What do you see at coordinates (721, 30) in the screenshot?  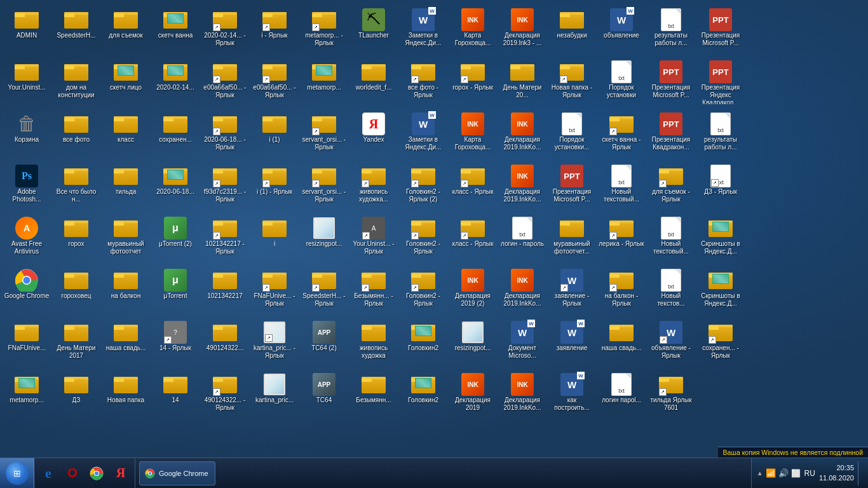 I see `desktop-icon-prezentatsiya-ms-last: PPTПрезентация Microsoft P...` at bounding box center [721, 30].